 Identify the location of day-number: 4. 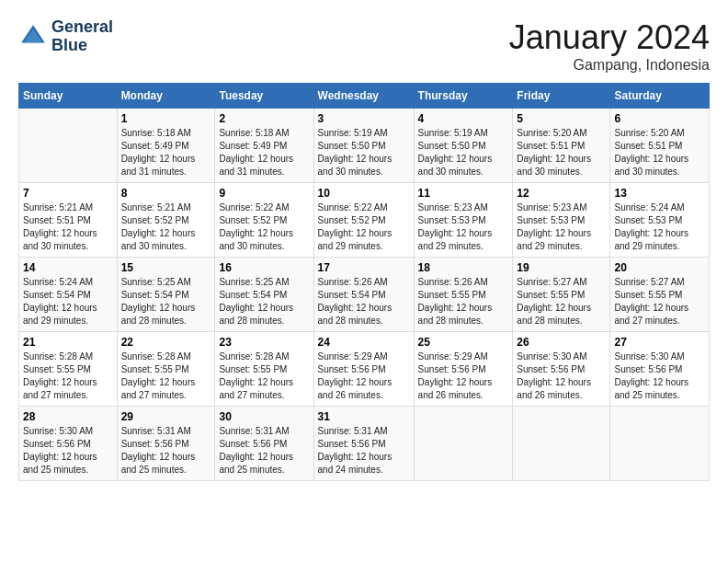
(463, 119).